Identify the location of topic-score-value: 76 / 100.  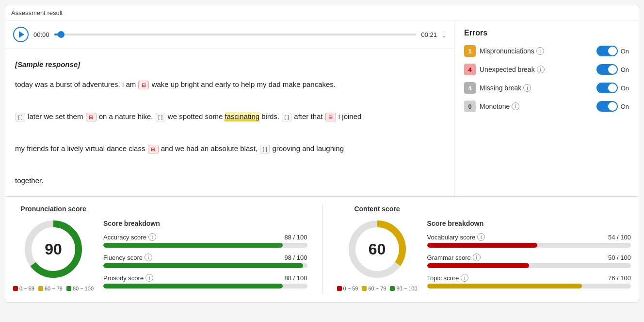
(620, 278).